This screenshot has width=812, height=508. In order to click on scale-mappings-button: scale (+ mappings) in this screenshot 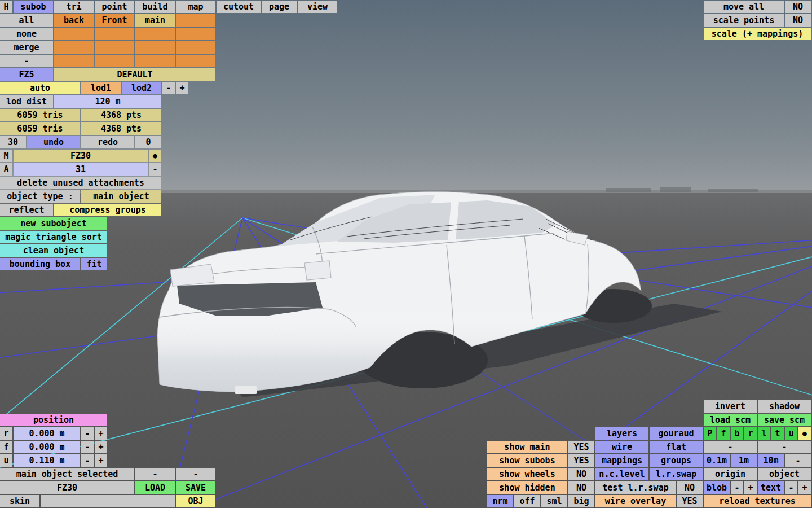, I will do `click(757, 34)`.